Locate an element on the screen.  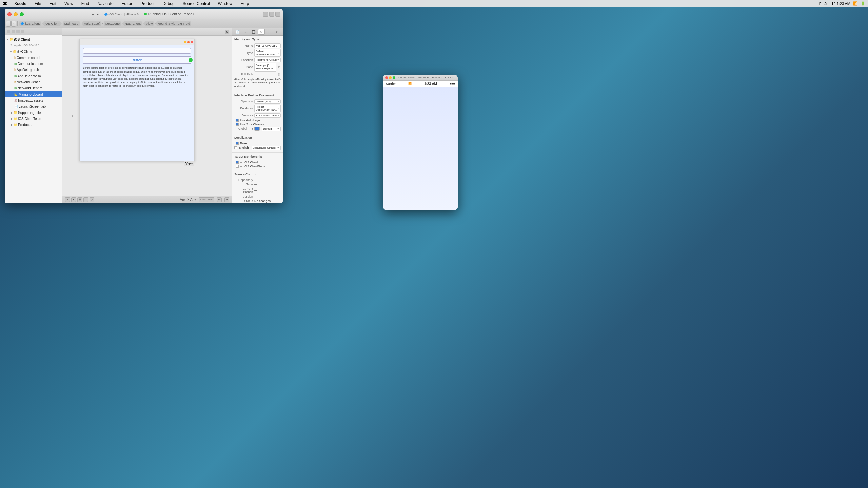
sidebar-file-networkclient-m: m NetworkClient.m is located at coordinates (33, 88).